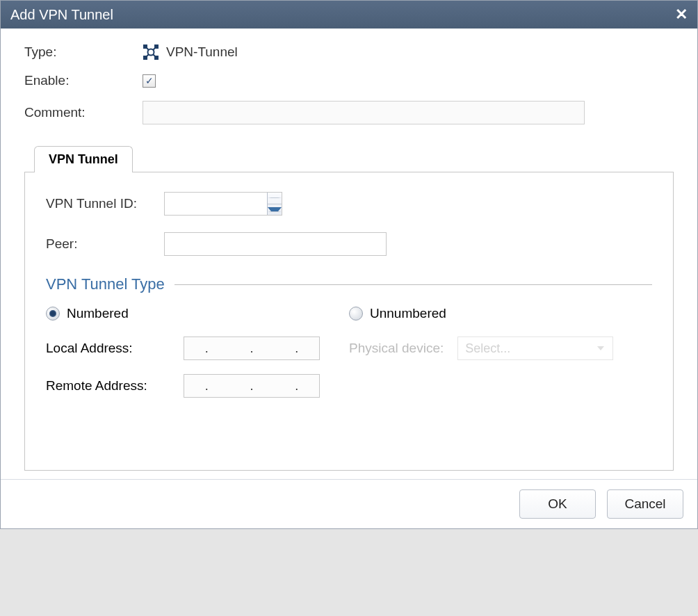 The width and height of the screenshot is (698, 616). I want to click on physical-device-select: Select..., so click(535, 348).